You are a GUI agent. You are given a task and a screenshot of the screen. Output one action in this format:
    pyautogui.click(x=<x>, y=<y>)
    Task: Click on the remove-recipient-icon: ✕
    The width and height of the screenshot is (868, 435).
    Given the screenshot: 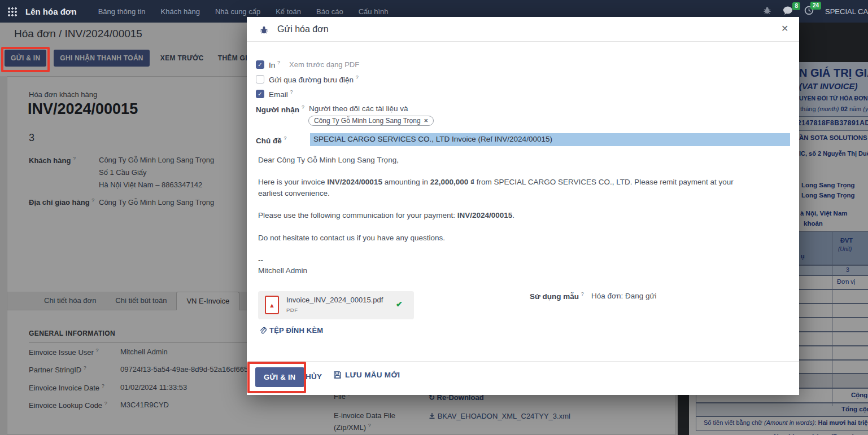 What is the action you would take?
    pyautogui.click(x=426, y=121)
    